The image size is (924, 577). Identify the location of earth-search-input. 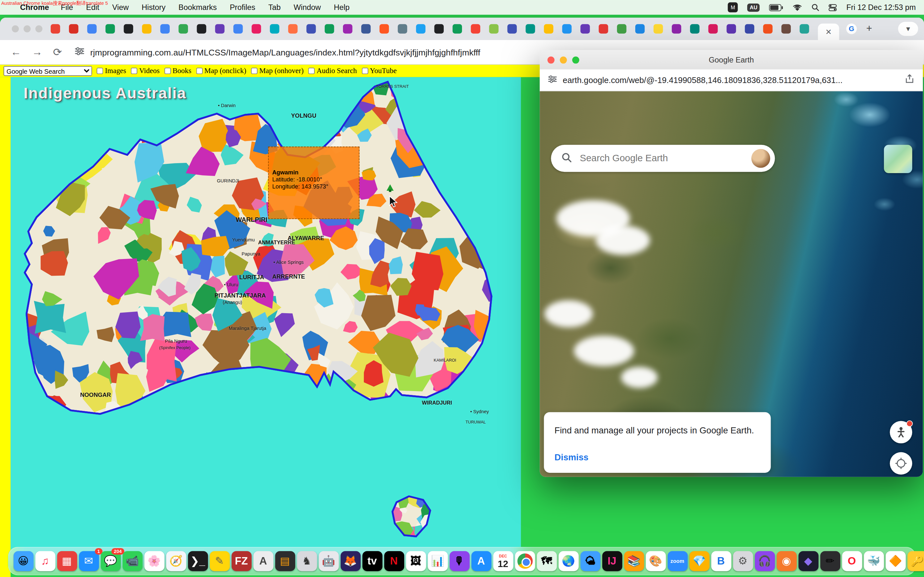
(665, 159).